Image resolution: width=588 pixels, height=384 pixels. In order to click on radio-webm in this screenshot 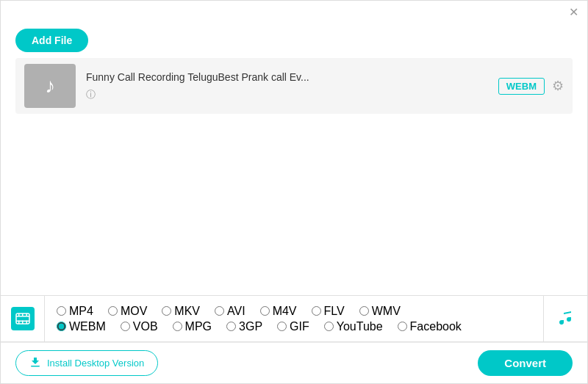, I will do `click(62, 326)`.